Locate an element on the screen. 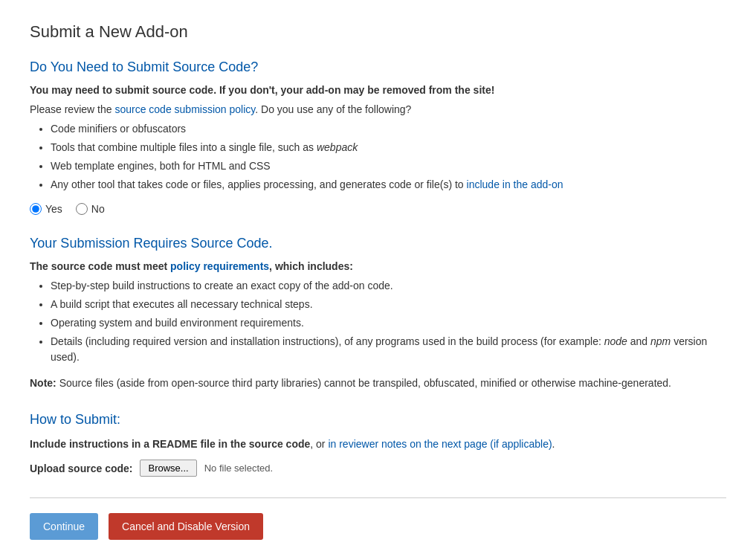 The height and width of the screenshot is (551, 756). bullet-item: Code minifiers or obfuscators is located at coordinates (388, 129).